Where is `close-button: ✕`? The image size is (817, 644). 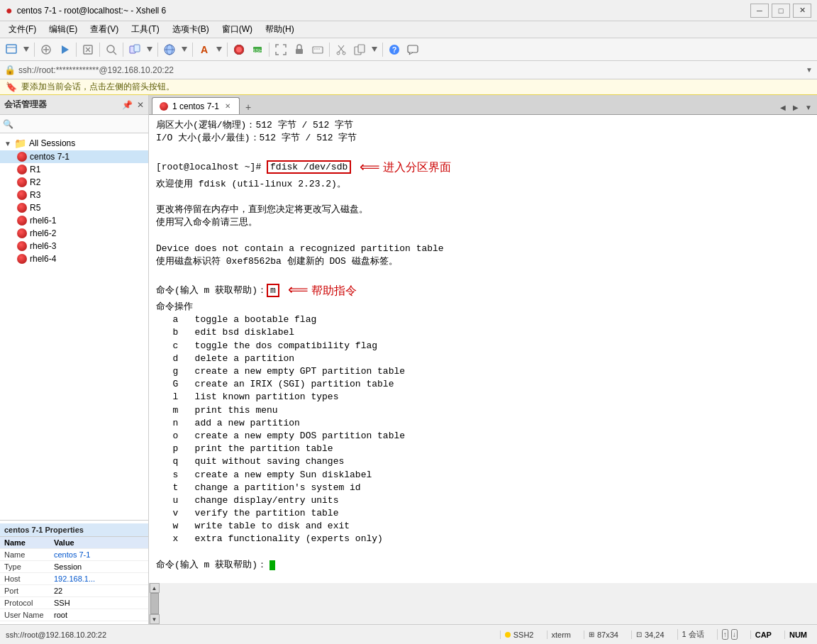 close-button: ✕ is located at coordinates (802, 11).